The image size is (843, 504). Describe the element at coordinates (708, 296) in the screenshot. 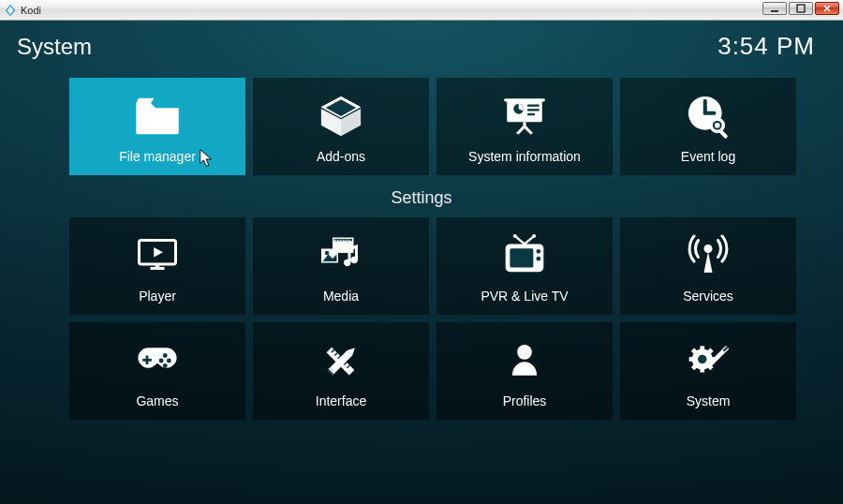

I see `tile-label: Services` at that location.